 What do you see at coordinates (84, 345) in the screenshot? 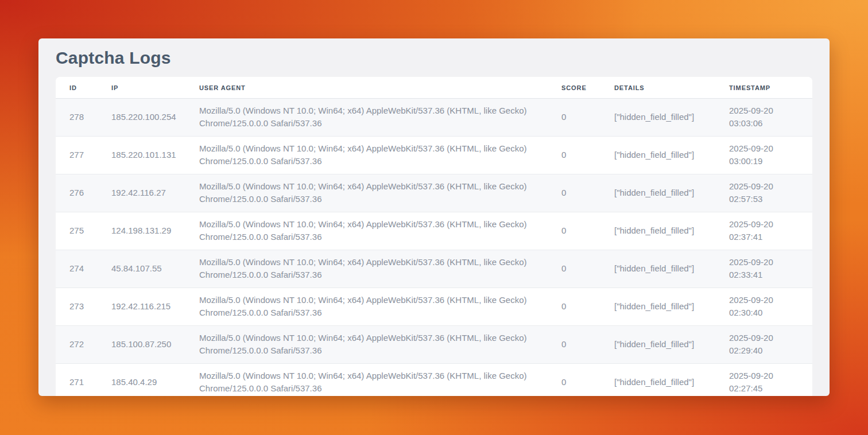
I see `cell-id: 272` at bounding box center [84, 345].